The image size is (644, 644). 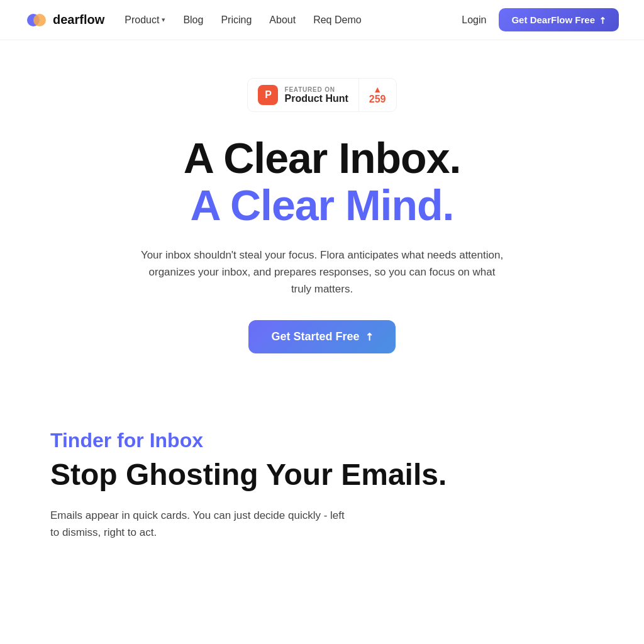 I want to click on nav-item-product: Product ▾, so click(x=145, y=20).